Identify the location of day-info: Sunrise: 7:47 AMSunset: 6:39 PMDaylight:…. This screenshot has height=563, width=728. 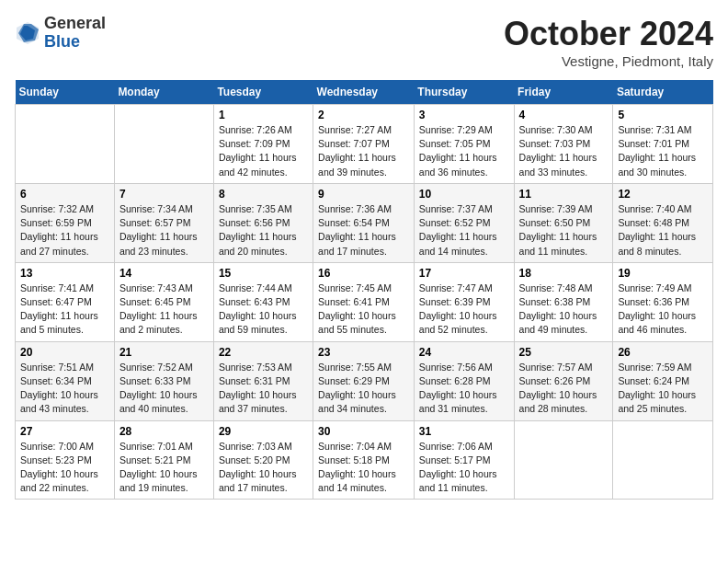
(464, 309).